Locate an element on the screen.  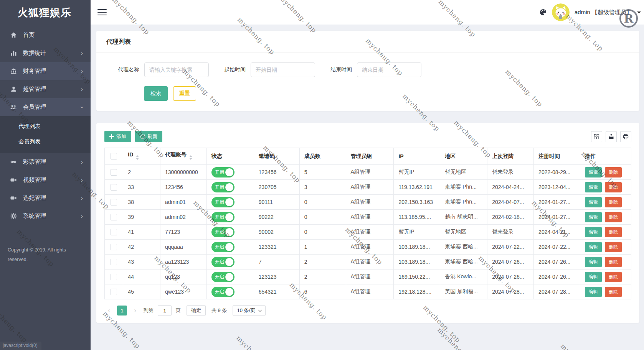
app-logo: 火狐狸娱乐 is located at coordinates (45, 13).